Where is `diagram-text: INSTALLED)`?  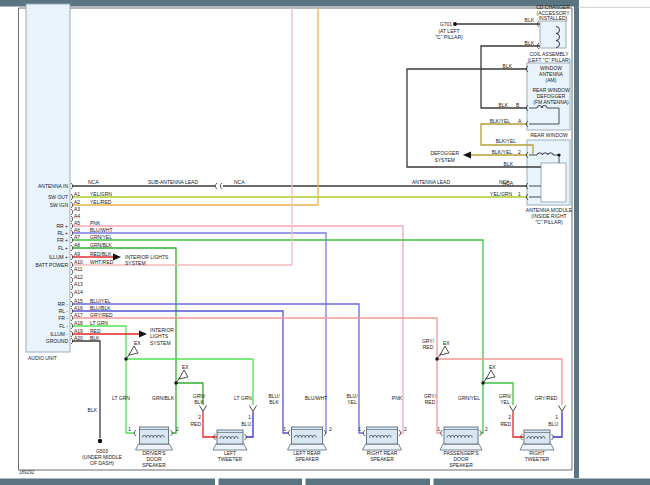
diagram-text: INSTALLED) is located at coordinates (554, 18).